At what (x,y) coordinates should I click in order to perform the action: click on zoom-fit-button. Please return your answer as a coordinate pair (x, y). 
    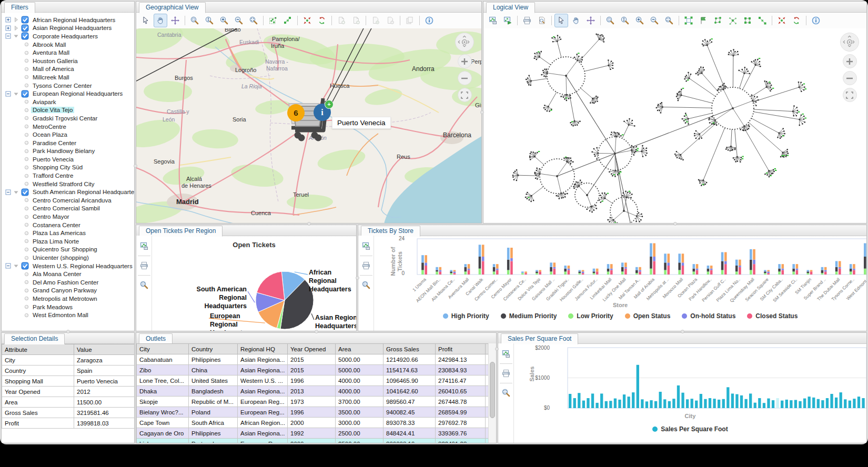
    Looking at the image, I should click on (669, 21).